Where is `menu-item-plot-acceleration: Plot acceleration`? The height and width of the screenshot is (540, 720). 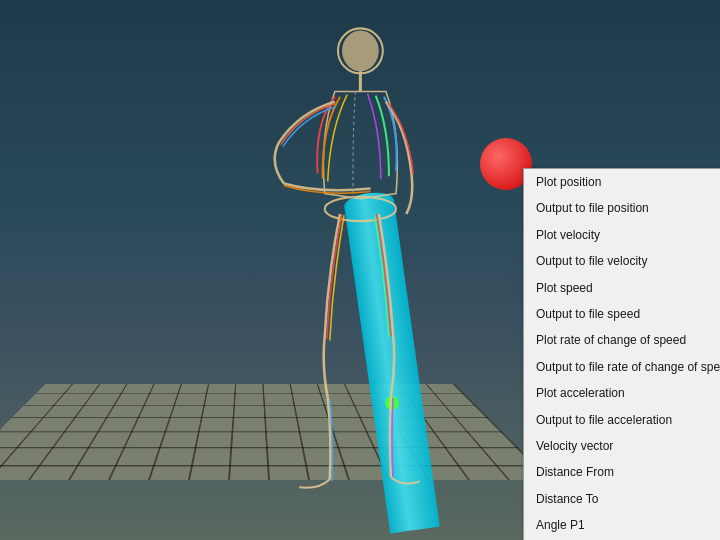
menu-item-plot-acceleration: Plot acceleration is located at coordinates (622, 393).